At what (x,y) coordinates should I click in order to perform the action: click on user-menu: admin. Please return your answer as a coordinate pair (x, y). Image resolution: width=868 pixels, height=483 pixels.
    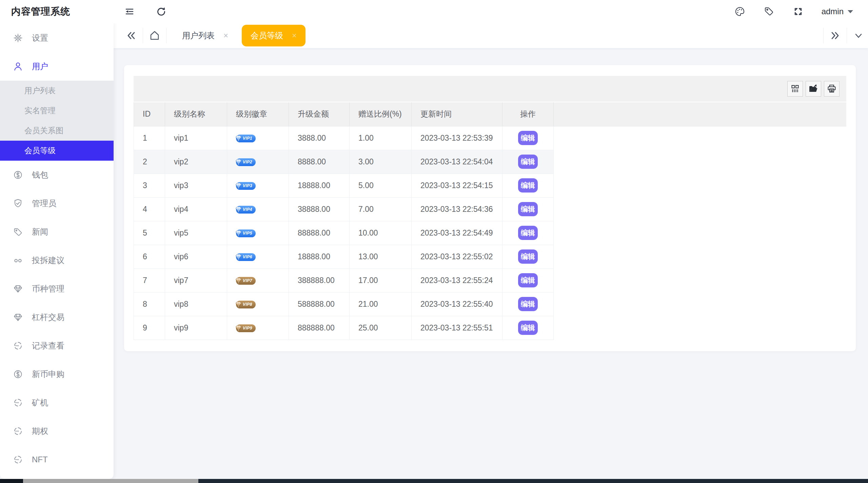
    Looking at the image, I should click on (837, 12).